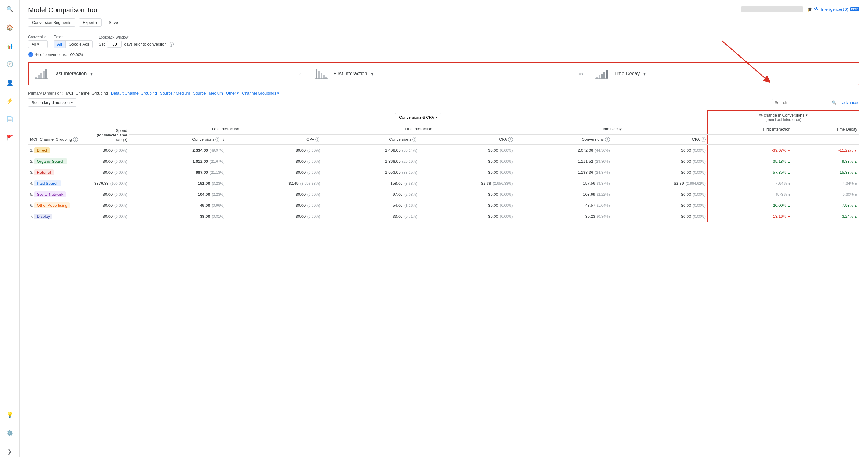 Image resolution: width=868 pixels, height=457 pixels. I want to click on dim-link-source-medium: Source / Medium, so click(175, 93).